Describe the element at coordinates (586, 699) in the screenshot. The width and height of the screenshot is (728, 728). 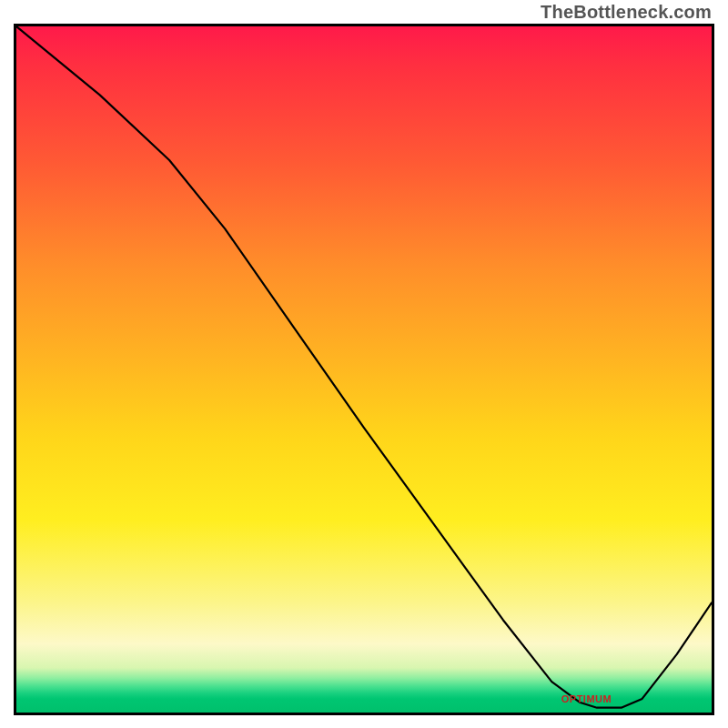
I see `optimum-label: OPTIMUM` at that location.